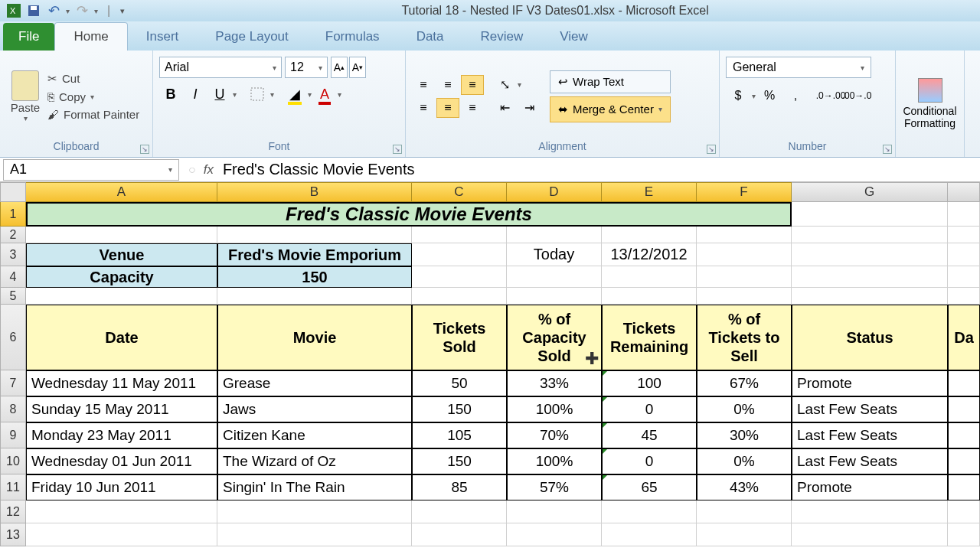 The image size is (980, 551). What do you see at coordinates (82, 11) in the screenshot?
I see `redo-icon: ↷` at bounding box center [82, 11].